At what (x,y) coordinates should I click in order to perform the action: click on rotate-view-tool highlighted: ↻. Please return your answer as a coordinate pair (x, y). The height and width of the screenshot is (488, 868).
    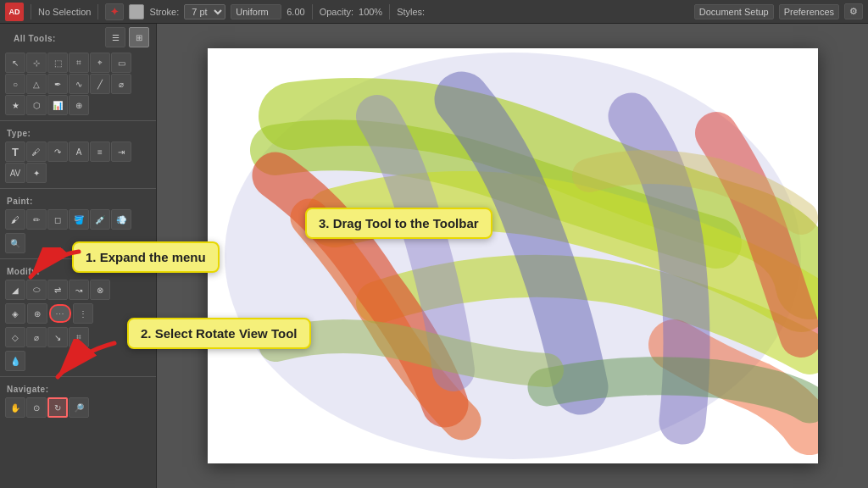
    Looking at the image, I should click on (58, 408).